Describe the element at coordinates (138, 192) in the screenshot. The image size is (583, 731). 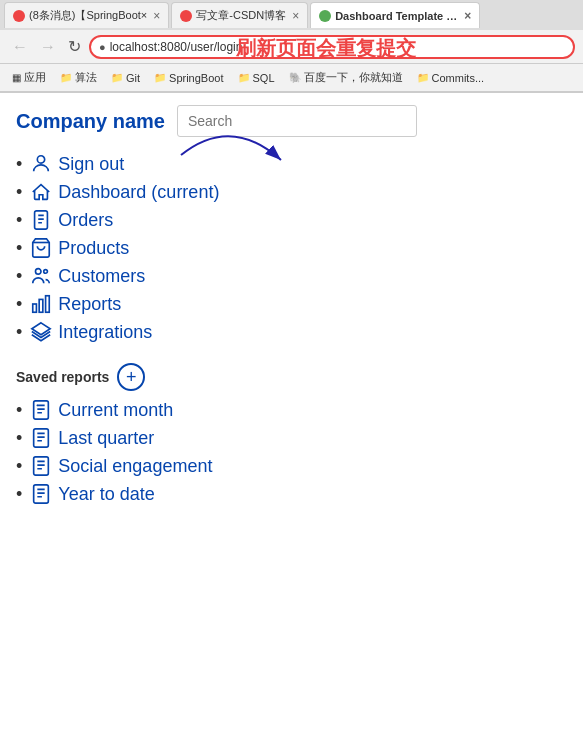
I see `dashboard-link: Dashboard (current)` at that location.